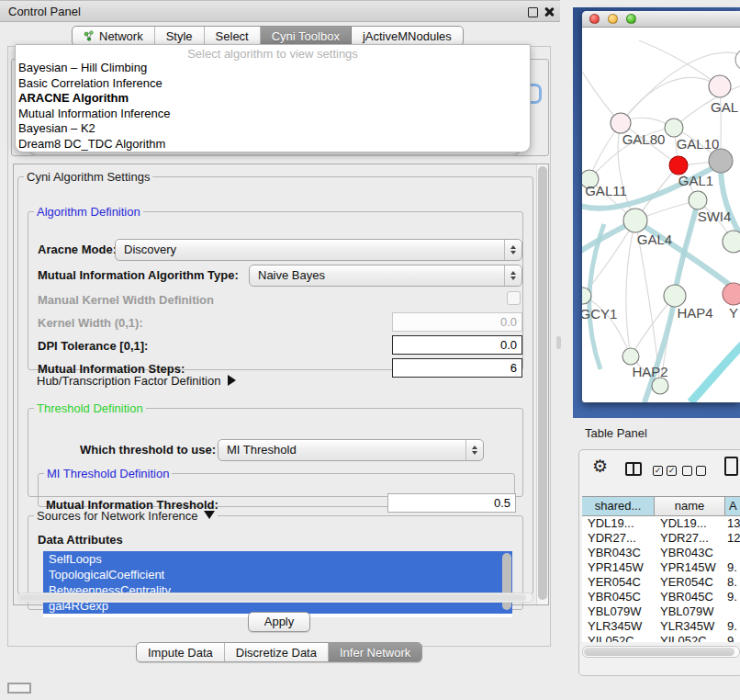 The width and height of the screenshot is (740, 700). Describe the element at coordinates (533, 13) in the screenshot. I see `float-panel-icon` at that location.